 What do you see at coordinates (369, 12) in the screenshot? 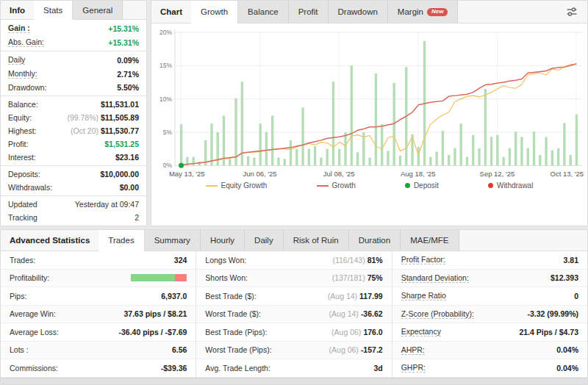
I see `chart-tabs: Chart Growth Balance Profit Drawdown Mar…` at bounding box center [369, 12].